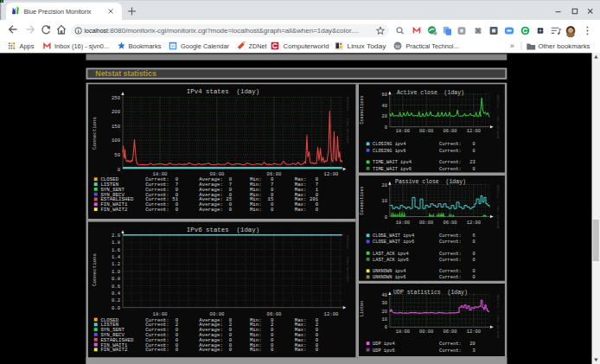 Image resolution: width=600 pixels, height=364 pixels. What do you see at coordinates (385, 95) in the screenshot?
I see `svg-text: 60` at bounding box center [385, 95].